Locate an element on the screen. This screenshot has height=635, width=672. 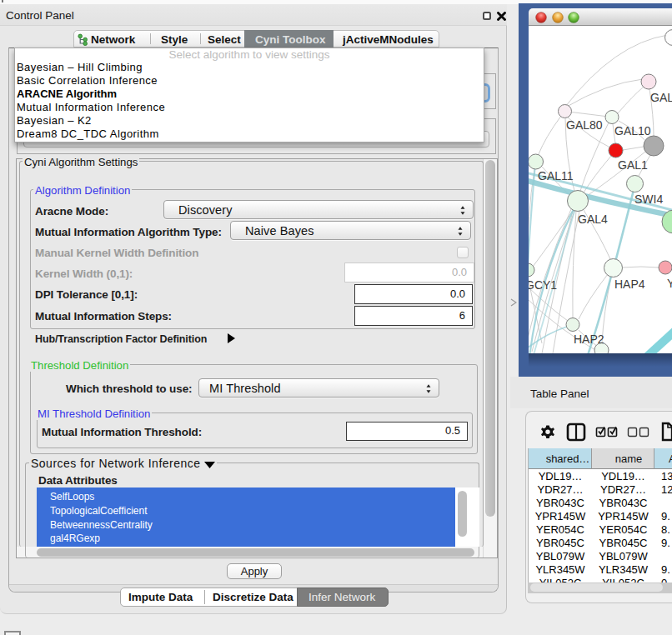
svg-text: GAL11 is located at coordinates (555, 176).